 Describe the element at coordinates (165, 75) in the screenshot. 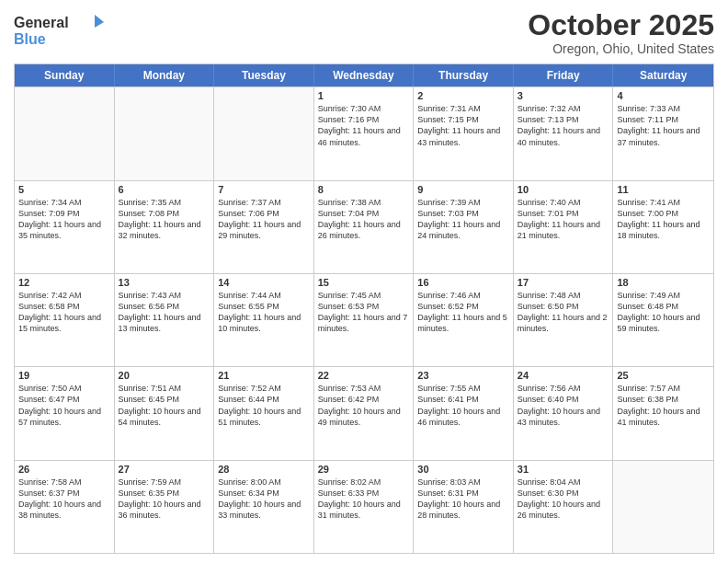

I see `day-header-monday: Monday` at that location.